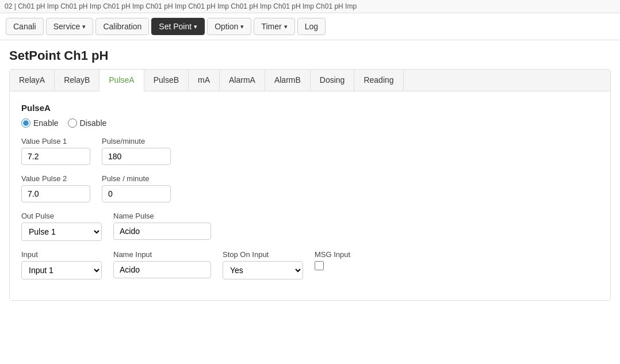  Describe the element at coordinates (178, 26) in the screenshot. I see `setpoint-button: Set Point` at that location.